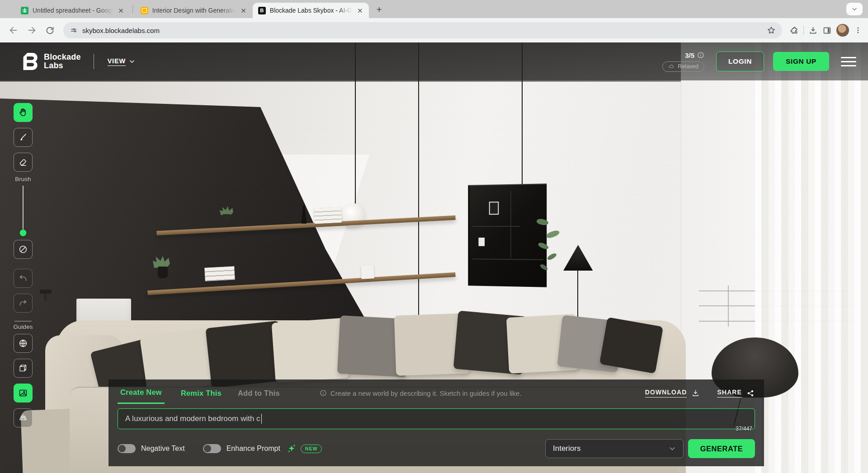 This screenshot has width=868, height=473. I want to click on globe-icon, so click(23, 343).